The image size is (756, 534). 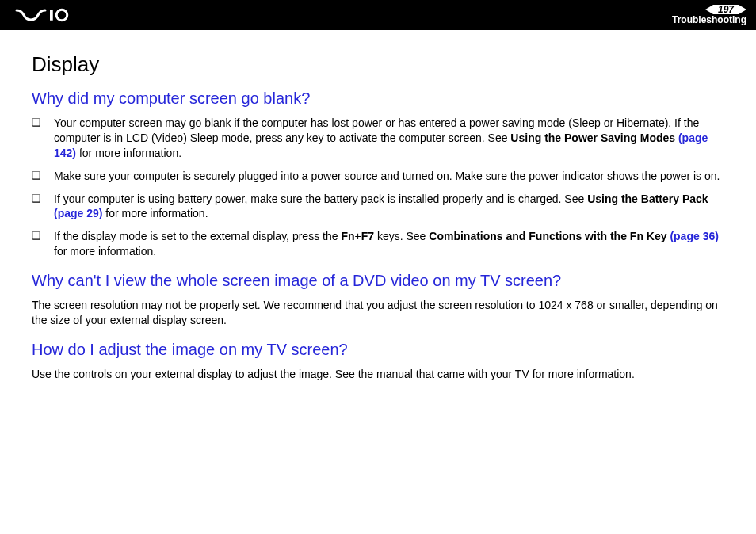 I want to click on bold-text: Using the Power Saving Modes, so click(x=594, y=138).